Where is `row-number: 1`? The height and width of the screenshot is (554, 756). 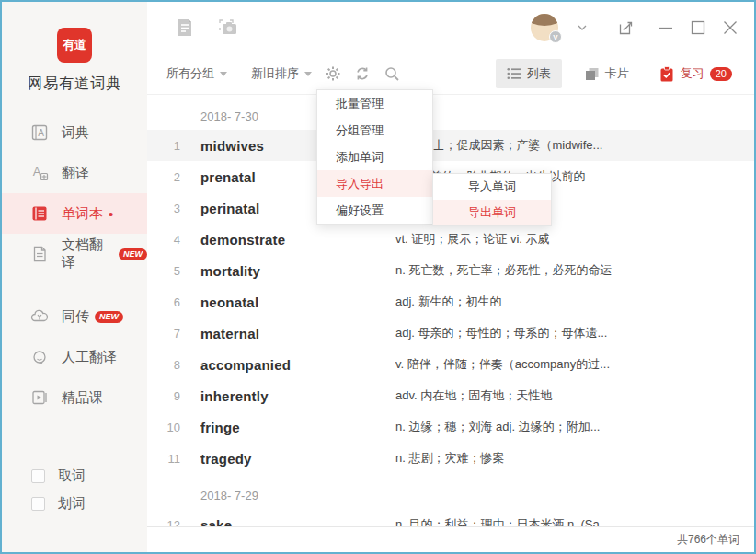
row-number: 1 is located at coordinates (164, 145).